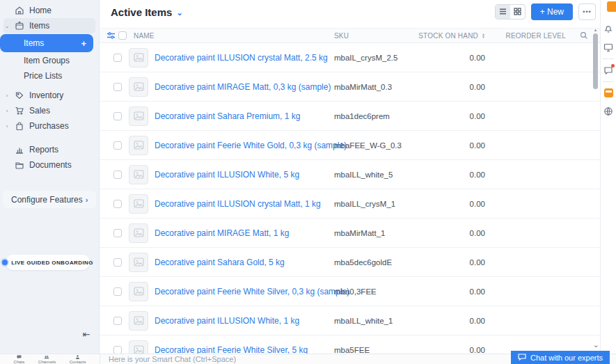  What do you see at coordinates (349, 35) in the screenshot?
I see `table-header: NAME SKU STOCK ON HAND ▲▼ REORDER LEVEL` at bounding box center [349, 35].